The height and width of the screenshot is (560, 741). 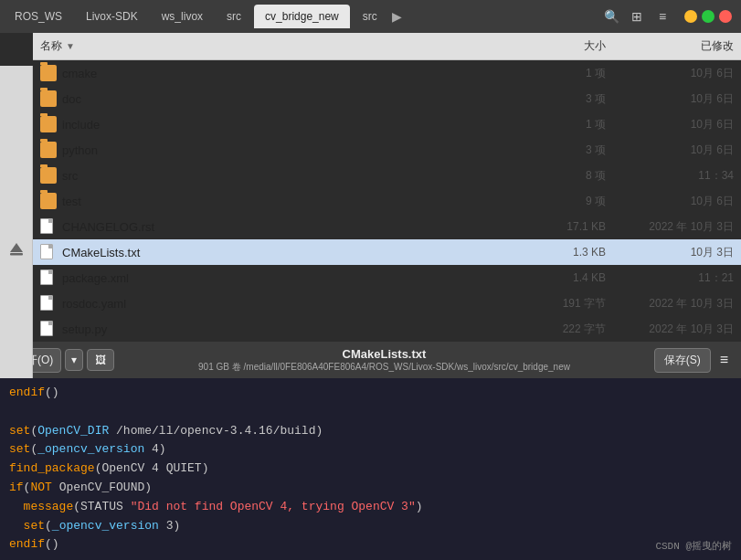 I want to click on file-row: python 3 项 10月 6日, so click(x=387, y=150).